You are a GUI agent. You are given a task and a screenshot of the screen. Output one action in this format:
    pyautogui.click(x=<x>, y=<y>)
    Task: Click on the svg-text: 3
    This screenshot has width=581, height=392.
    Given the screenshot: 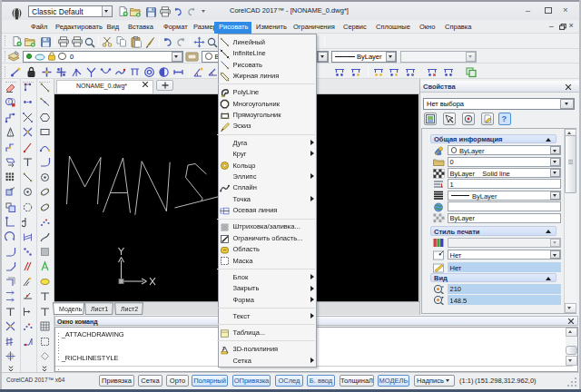 What is the action you would take?
    pyautogui.click(x=223, y=348)
    